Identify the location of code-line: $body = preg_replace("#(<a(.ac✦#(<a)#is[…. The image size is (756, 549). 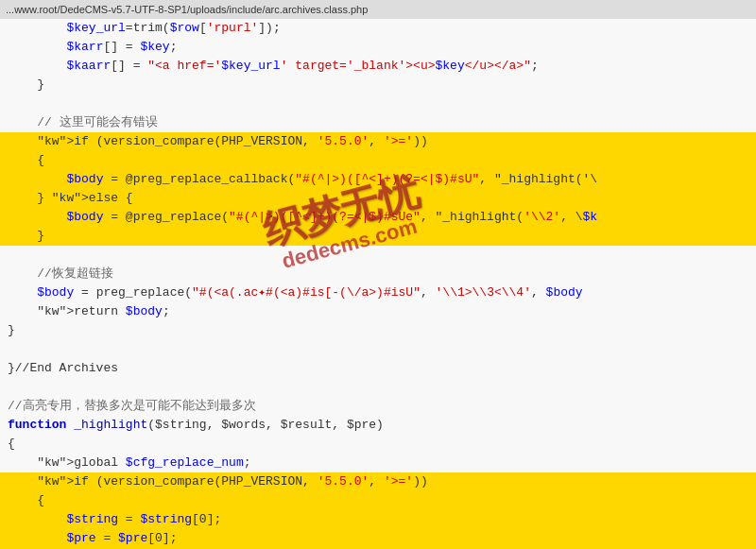
(378, 293).